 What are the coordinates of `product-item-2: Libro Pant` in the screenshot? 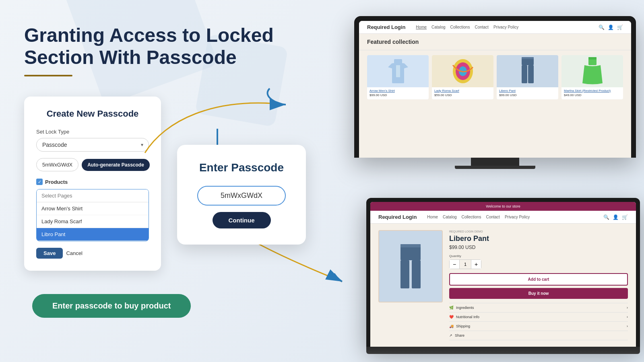 It's located at (93, 234).